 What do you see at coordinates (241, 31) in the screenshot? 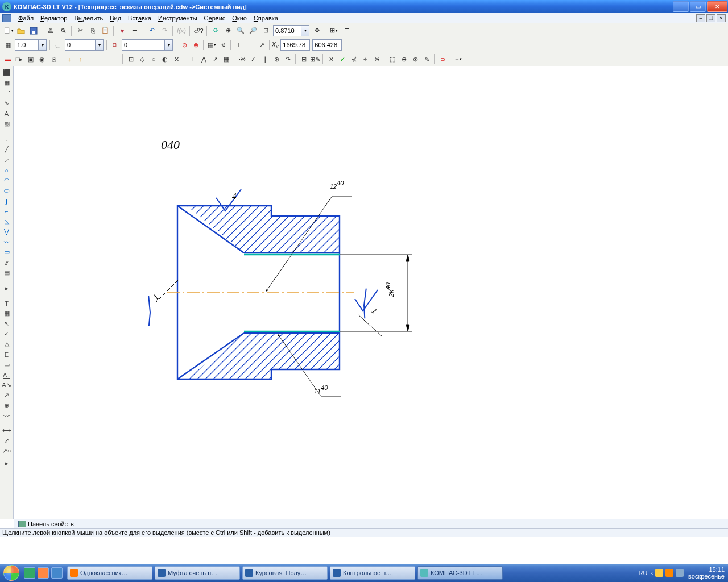
I see `zoom-in-button: 🔍` at bounding box center [241, 31].